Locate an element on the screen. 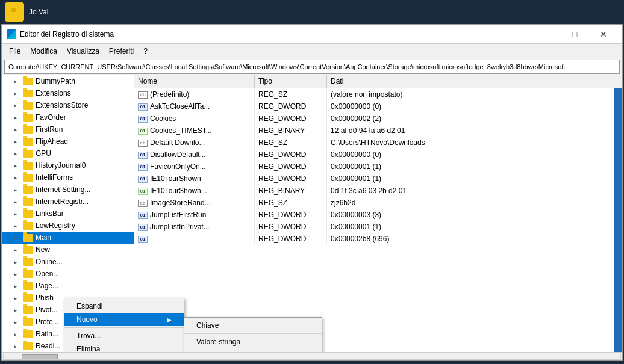  registry-row: abDefault Downlo...REG_SZC:\Users\HTNovo… is located at coordinates (378, 143).